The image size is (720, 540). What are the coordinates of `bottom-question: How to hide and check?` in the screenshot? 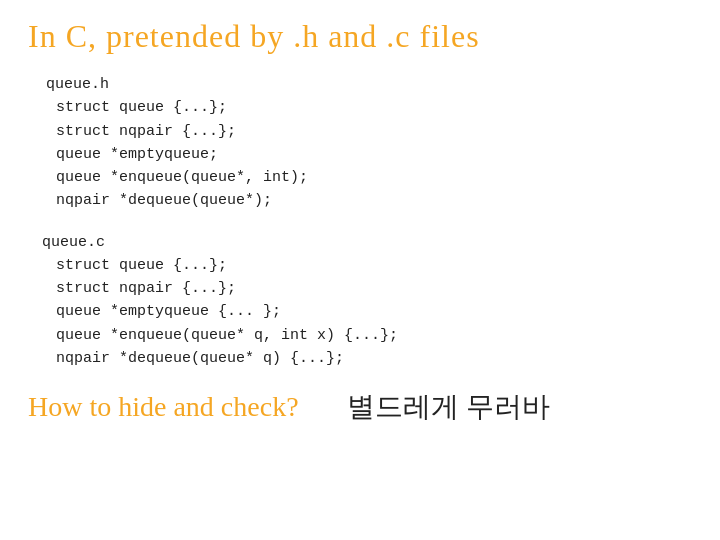 It's located at (164, 407).